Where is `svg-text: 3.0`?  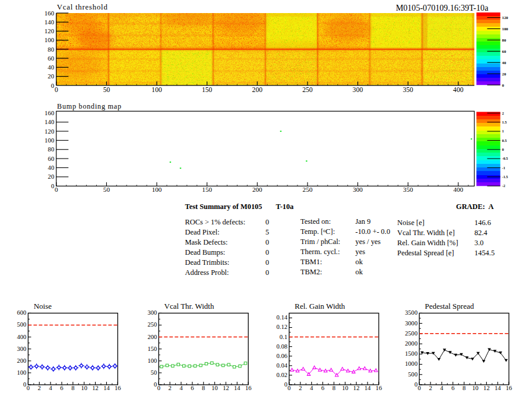
svg-text: 3.0 is located at coordinates (479, 243).